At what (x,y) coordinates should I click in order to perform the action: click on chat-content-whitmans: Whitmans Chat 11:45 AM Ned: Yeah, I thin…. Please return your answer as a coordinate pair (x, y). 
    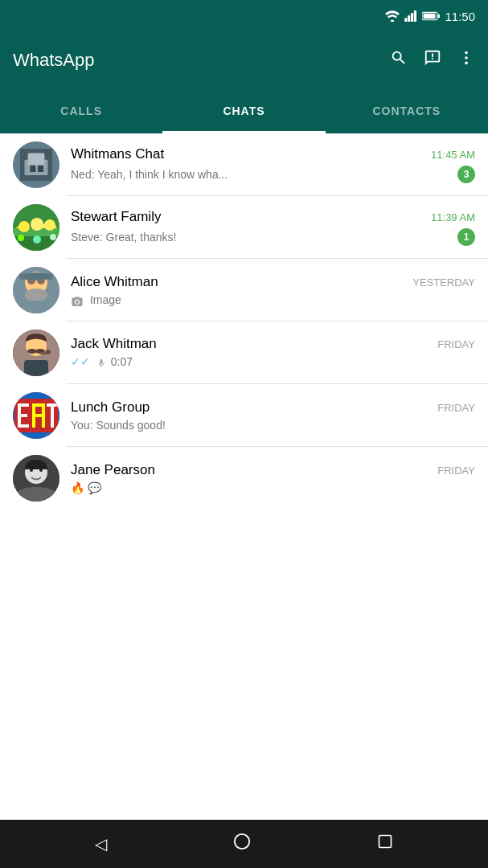
    Looking at the image, I should click on (273, 165).